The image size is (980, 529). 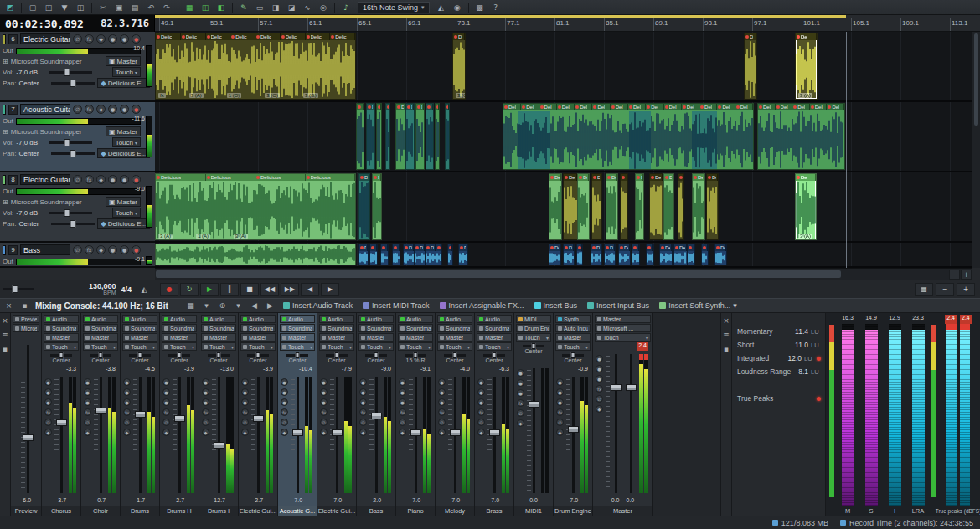 I want to click on fader-db: 0.0, so click(x=616, y=501).